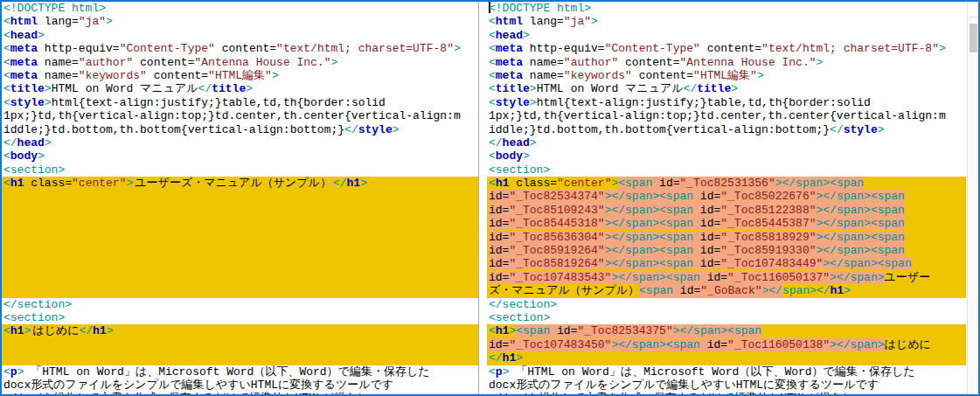 This screenshot has width=980, height=396. I want to click on code-segment: meta, so click(24, 63).